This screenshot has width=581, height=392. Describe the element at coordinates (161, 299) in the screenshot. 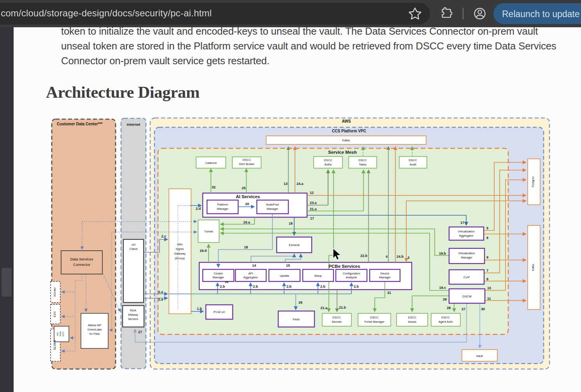

I see `svg-text: 1.a` at that location.